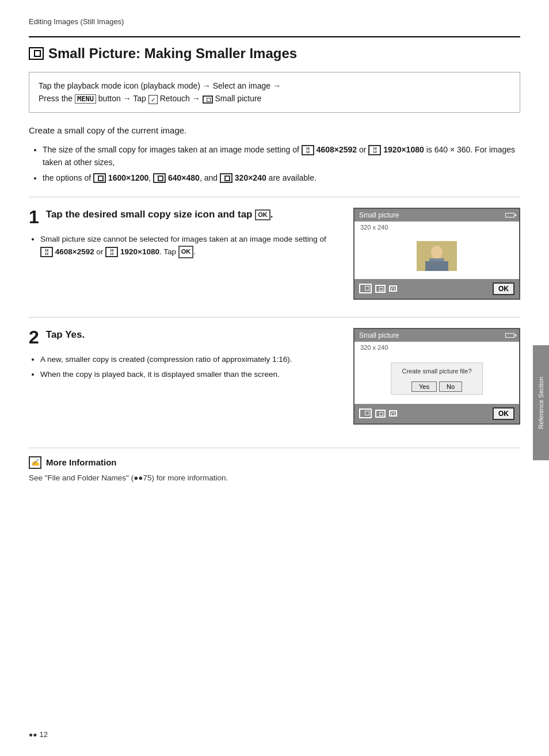 The width and height of the screenshot is (549, 756). I want to click on res-icon-4608: 1612, so click(308, 150).